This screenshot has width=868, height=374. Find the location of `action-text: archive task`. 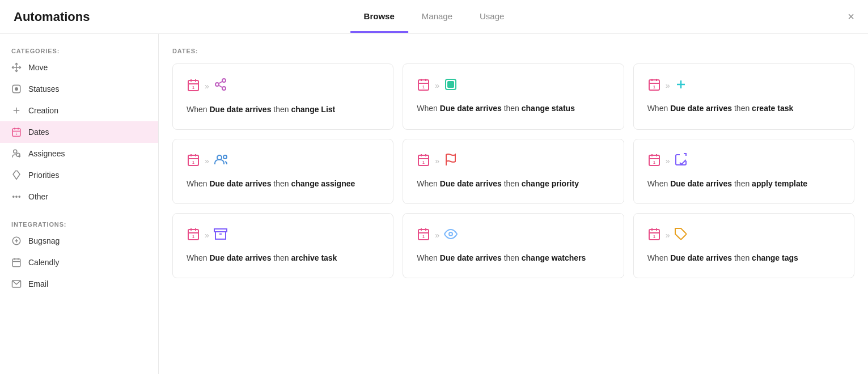

action-text: archive task is located at coordinates (314, 258).